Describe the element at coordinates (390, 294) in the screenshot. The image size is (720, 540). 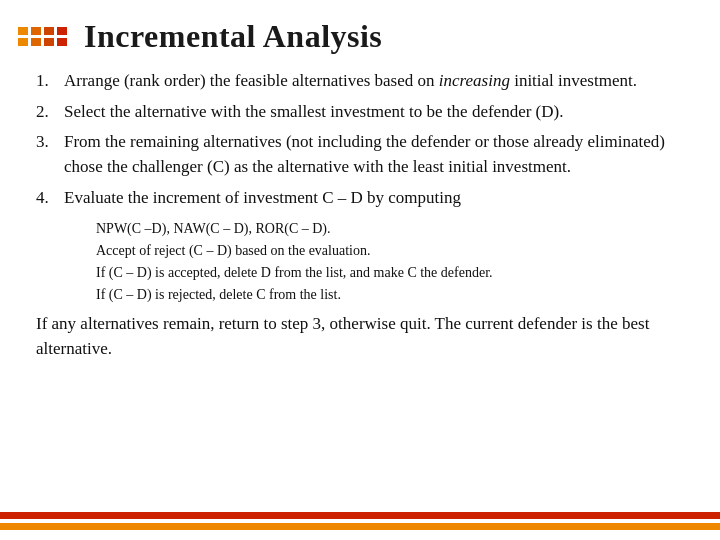
I see `sub-list-item: If (C – D) is rejected, delete C from th…` at that location.